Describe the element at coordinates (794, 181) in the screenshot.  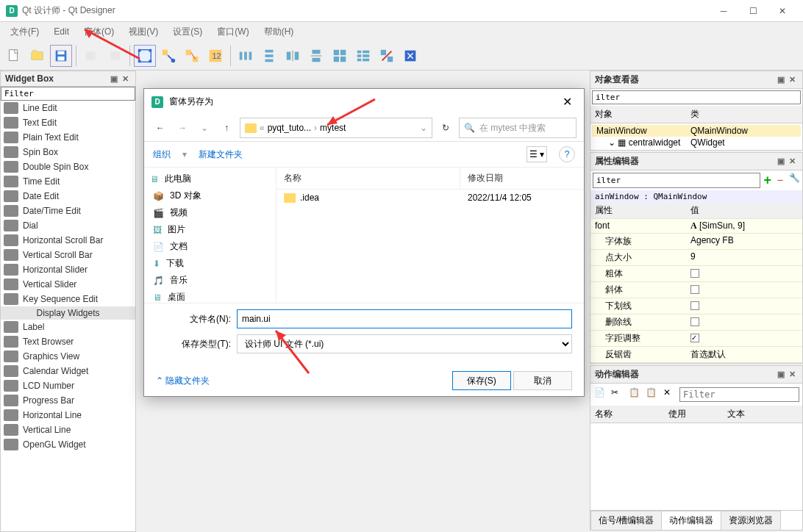
I see `prop-menu-icon: 🔧` at that location.